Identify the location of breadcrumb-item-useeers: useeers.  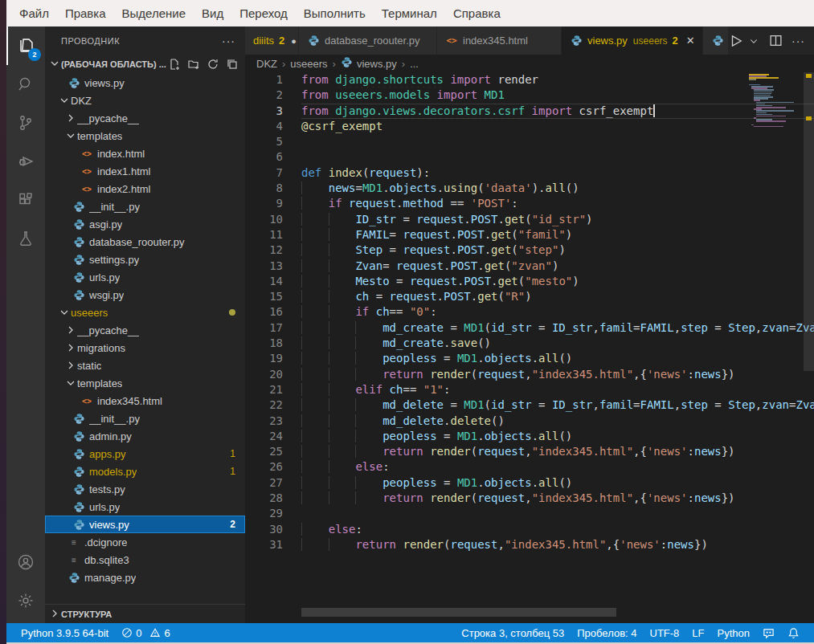
(309, 64).